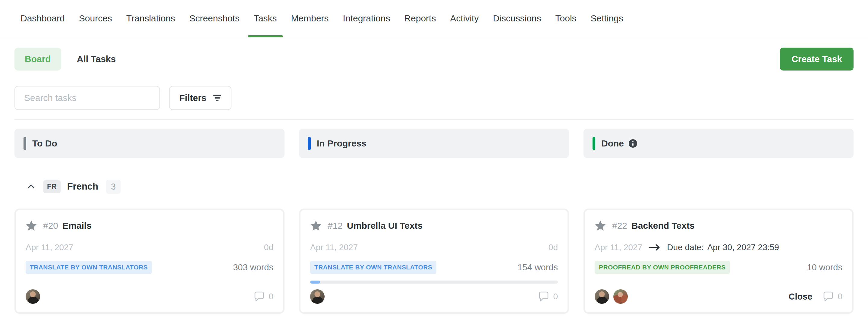 Image resolution: width=868 pixels, height=330 pixels. What do you see at coordinates (633, 144) in the screenshot?
I see `info-icon` at bounding box center [633, 144].